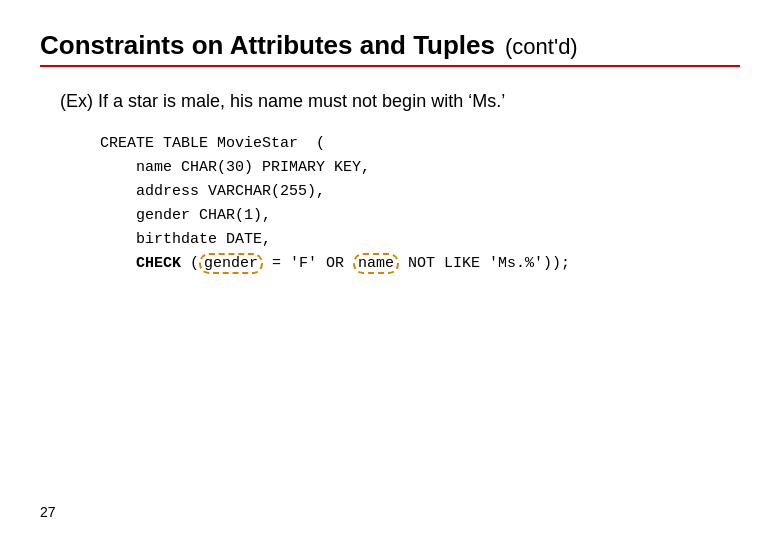 The width and height of the screenshot is (780, 540). What do you see at coordinates (400, 102) in the screenshot?
I see `example-text: (Ex) If a star is male, his name must no…` at bounding box center [400, 102].